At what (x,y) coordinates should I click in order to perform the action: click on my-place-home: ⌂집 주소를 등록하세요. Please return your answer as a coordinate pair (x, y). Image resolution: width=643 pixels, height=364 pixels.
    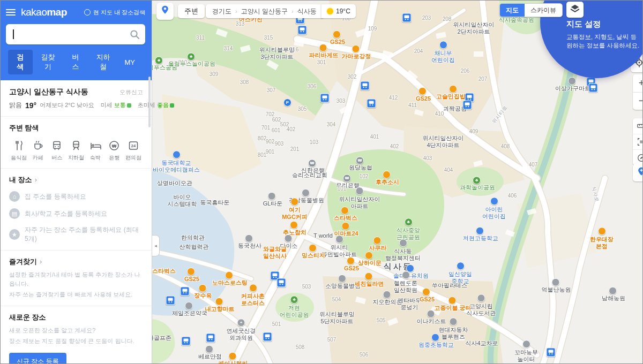
    Looking at the image, I should click on (76, 196).